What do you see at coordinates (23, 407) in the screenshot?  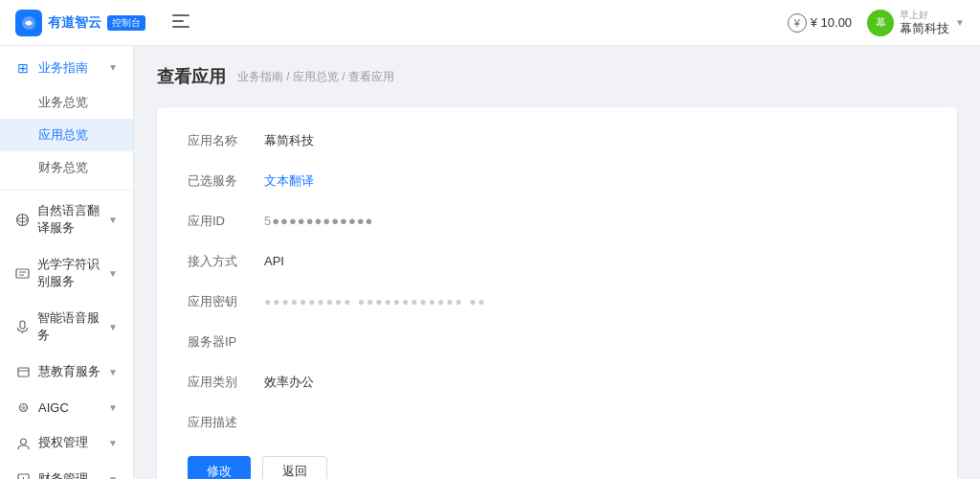 I see `aigc-icon` at bounding box center [23, 407].